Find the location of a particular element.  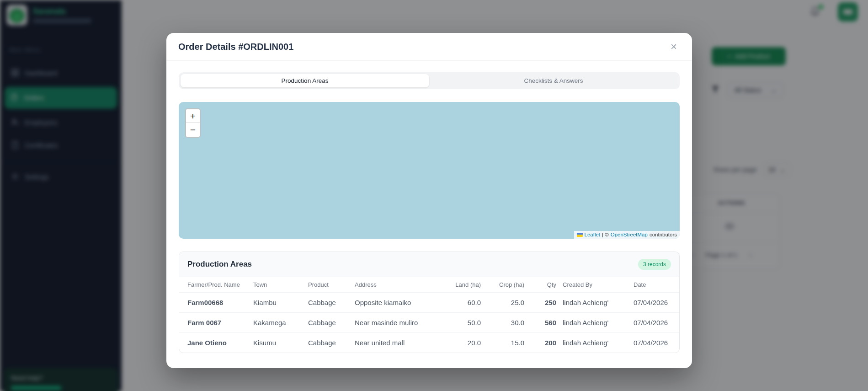

column-header: Farmer/Prod. Name is located at coordinates (216, 285).